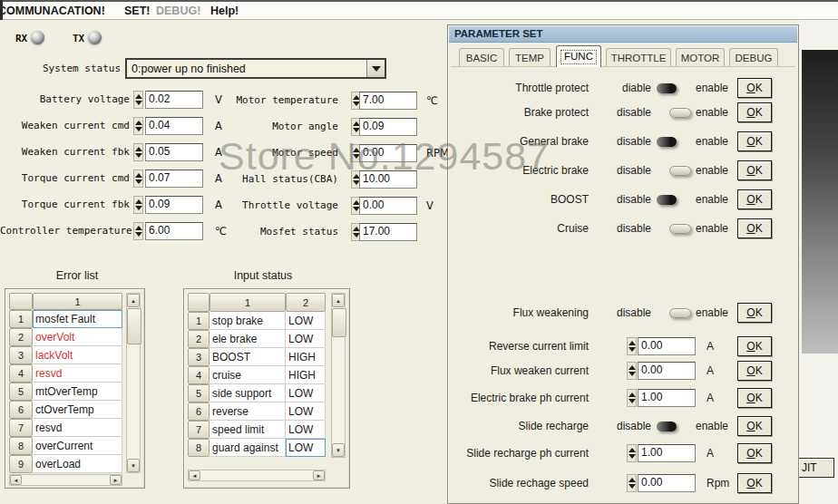  What do you see at coordinates (248, 357) in the screenshot?
I see `input-name-cell: BOOST` at bounding box center [248, 357].